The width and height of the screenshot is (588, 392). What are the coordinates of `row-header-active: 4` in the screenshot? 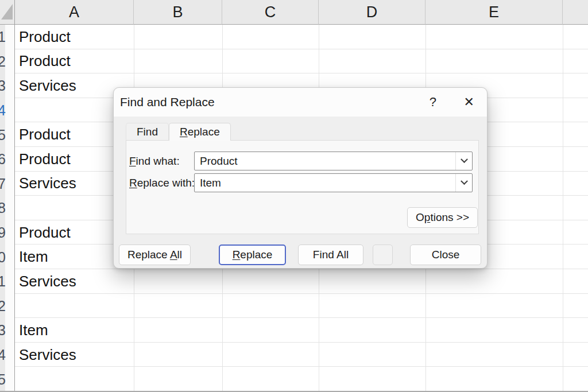 It's located at (7, 110).